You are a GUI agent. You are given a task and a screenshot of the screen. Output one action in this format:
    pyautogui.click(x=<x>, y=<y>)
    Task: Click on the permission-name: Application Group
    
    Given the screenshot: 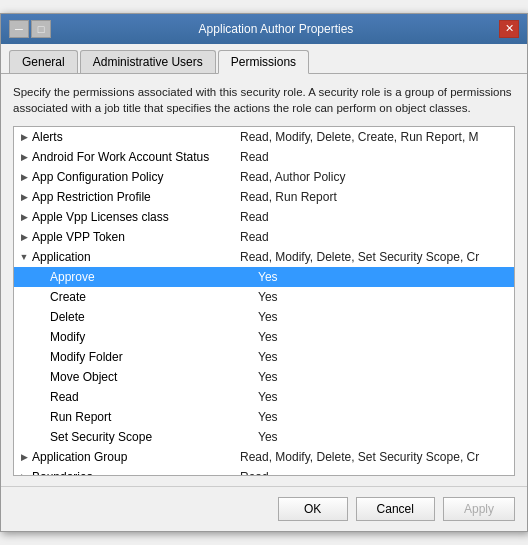 What is the action you would take?
    pyautogui.click(x=132, y=457)
    